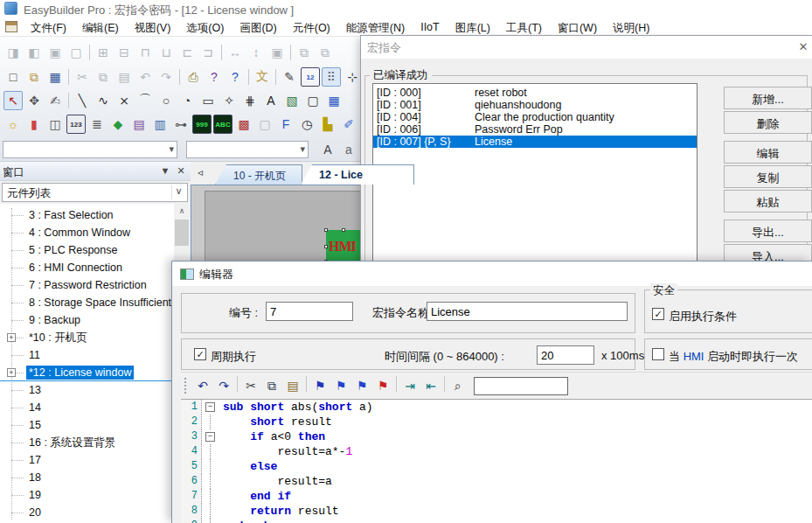 This screenshot has height=523, width=812. What do you see at coordinates (55, 52) in the screenshot?
I see `bring-to-front-icon: ▣` at bounding box center [55, 52].